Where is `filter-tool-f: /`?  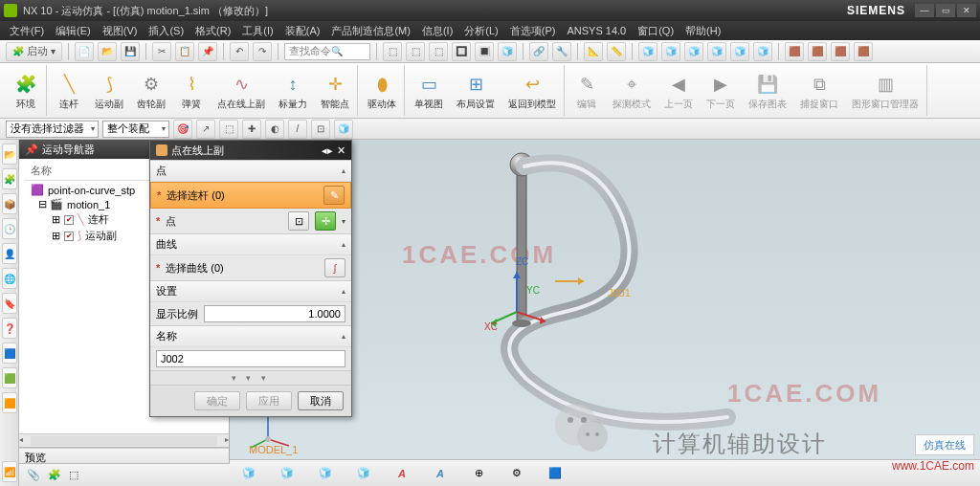
filter-tool-f: / is located at coordinates (298, 129).